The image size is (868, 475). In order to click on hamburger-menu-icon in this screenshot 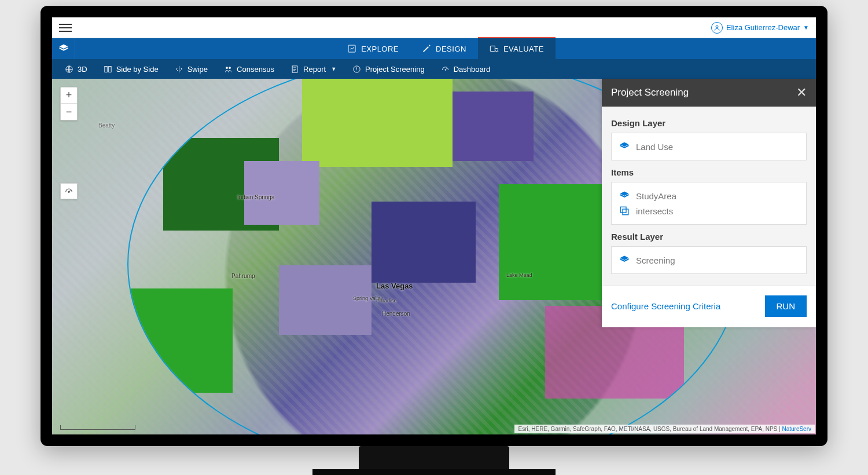, I will do `click(65, 28)`.